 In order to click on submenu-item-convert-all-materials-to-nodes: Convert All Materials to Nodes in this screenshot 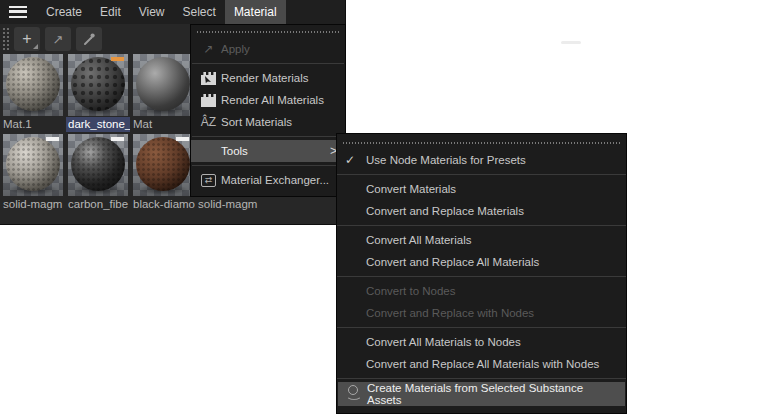, I will do `click(482, 342)`.